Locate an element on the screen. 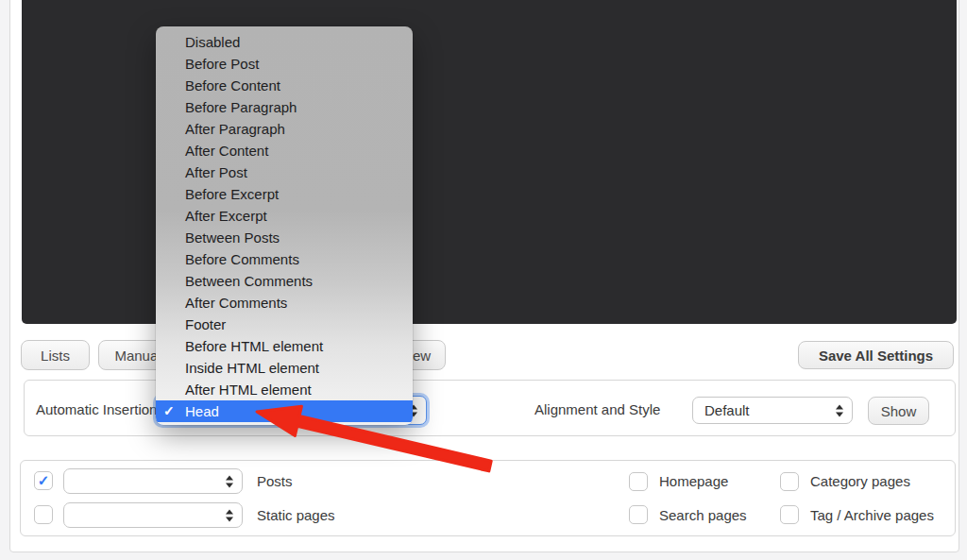  homepage-label: Homepage is located at coordinates (693, 482).